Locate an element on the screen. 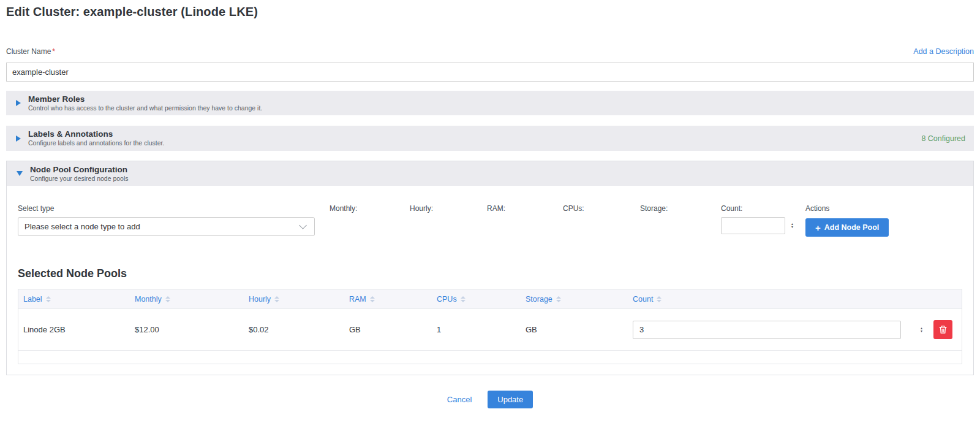  delete-node-pool-button is located at coordinates (943, 330).